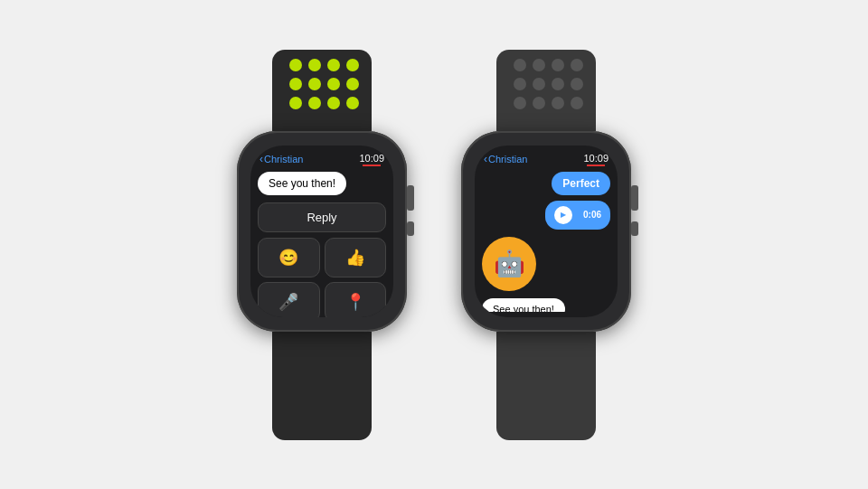  Describe the element at coordinates (524, 306) in the screenshot. I see `message-bubble-2: See you then!` at that location.